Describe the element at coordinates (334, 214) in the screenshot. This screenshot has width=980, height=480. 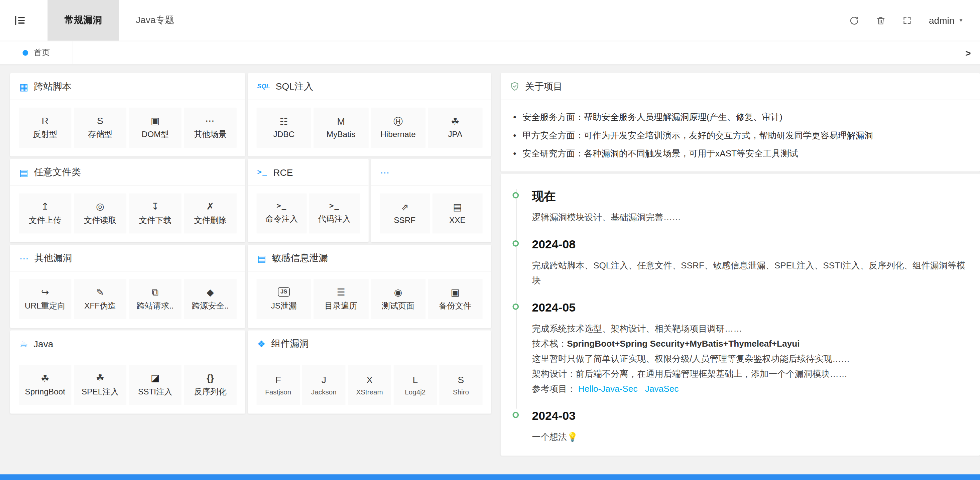
I see `tile-code-injection: >_ 代码注入` at that location.